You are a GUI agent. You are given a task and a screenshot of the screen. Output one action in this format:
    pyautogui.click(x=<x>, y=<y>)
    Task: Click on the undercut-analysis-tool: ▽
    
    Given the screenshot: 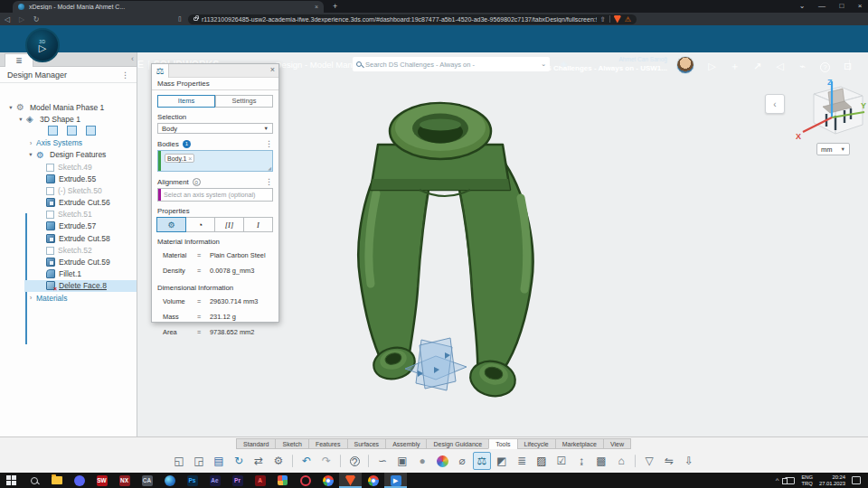 What is the action you would take?
    pyautogui.click(x=649, y=461)
    